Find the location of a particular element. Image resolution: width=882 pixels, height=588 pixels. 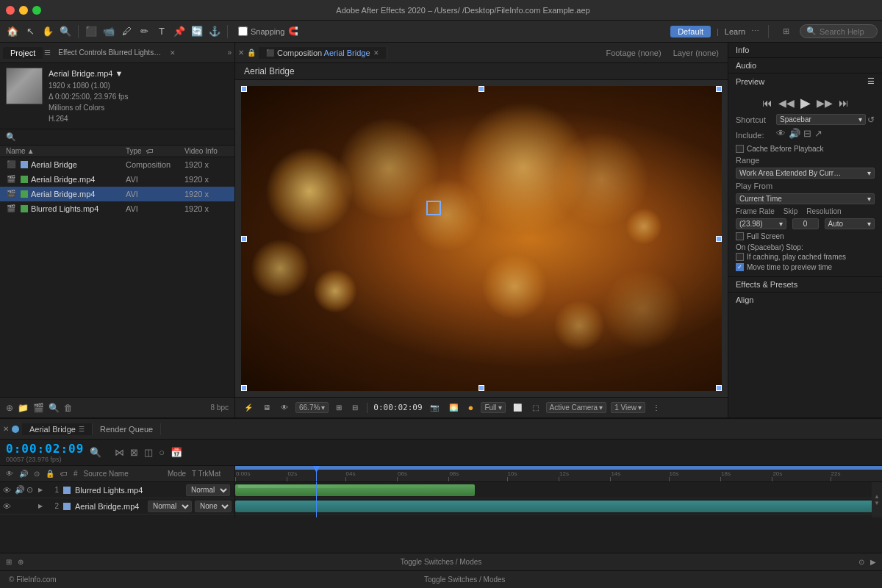

text-tool-icon: T is located at coordinates (162, 32).